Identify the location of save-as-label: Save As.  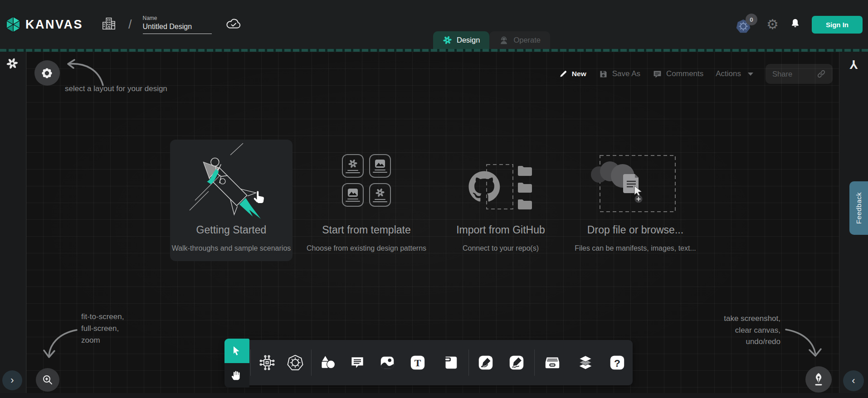
(626, 74).